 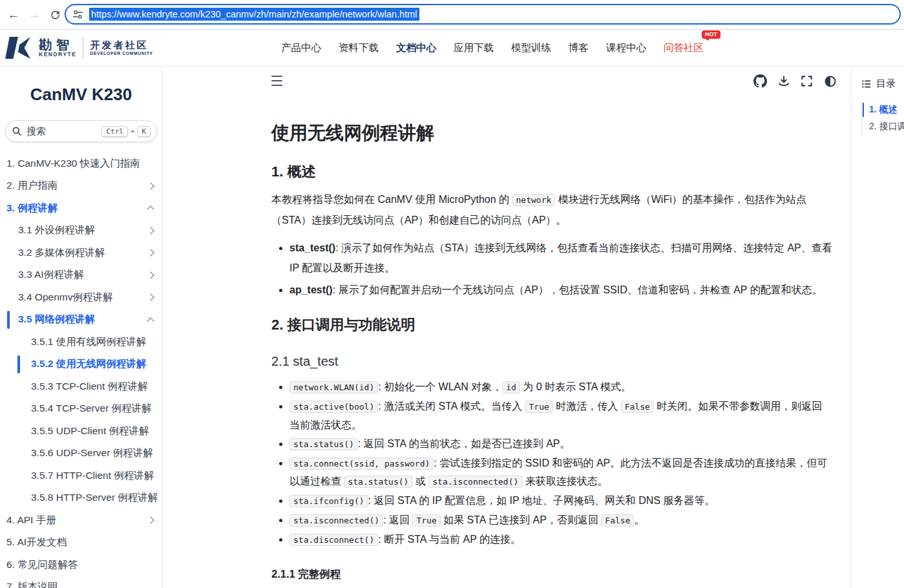 I want to click on subsection-sta-test-heading: 2.1 sta_test, so click(x=552, y=362).